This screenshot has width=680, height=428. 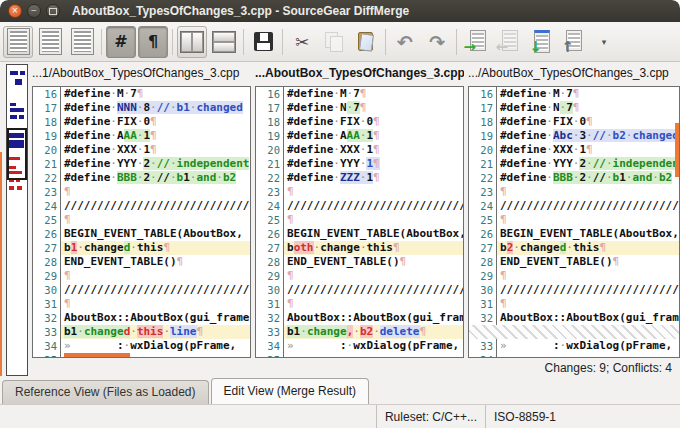 What do you see at coordinates (270, 220) in the screenshot?
I see `line-number: 25` at bounding box center [270, 220].